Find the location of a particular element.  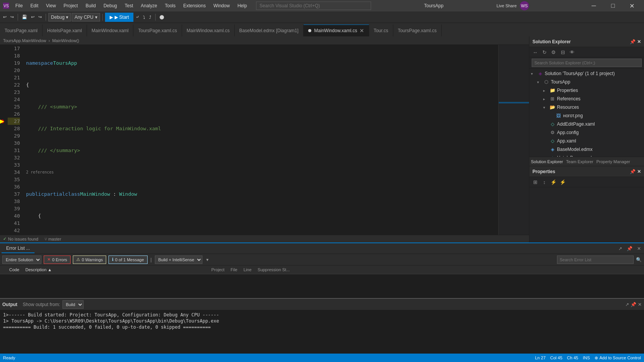

status-add-source-control: ⊕ Add to Source Control is located at coordinates (618, 358).